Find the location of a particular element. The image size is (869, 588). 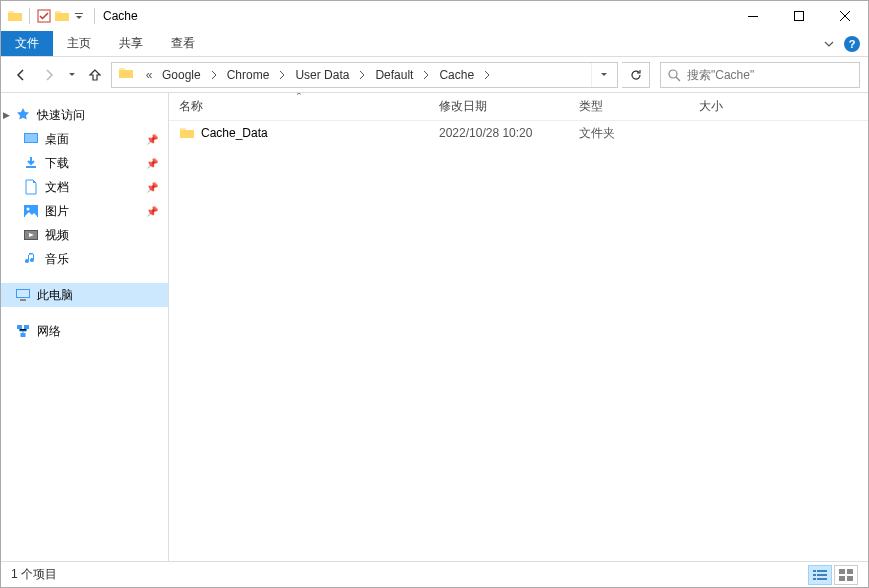

breadcrumb-segment: User Data is located at coordinates (322, 75).